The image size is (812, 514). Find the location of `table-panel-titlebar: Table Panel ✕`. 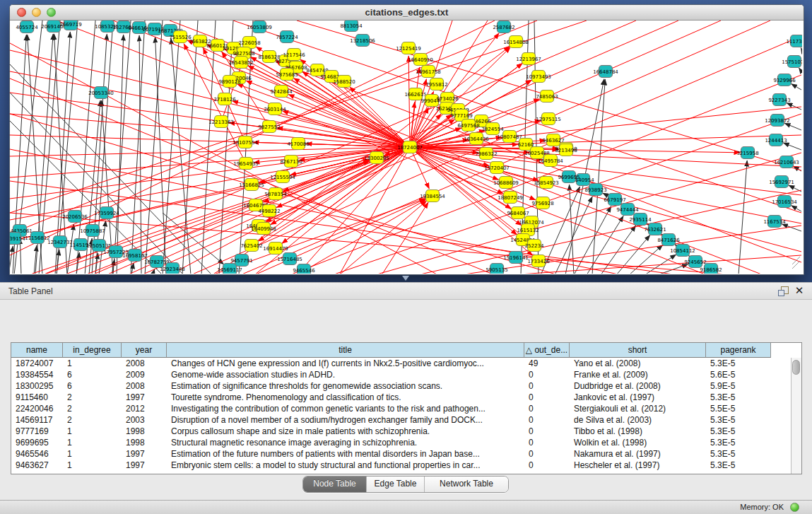

table-panel-titlebar: Table Panel ✕ is located at coordinates (406, 291).